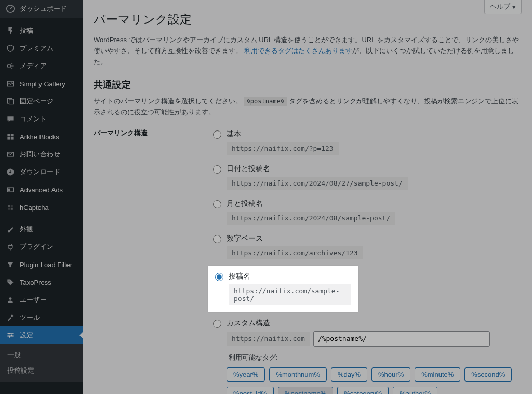  What do you see at coordinates (265, 101) in the screenshot?
I see `postname-code-tag: %postname%` at bounding box center [265, 101].